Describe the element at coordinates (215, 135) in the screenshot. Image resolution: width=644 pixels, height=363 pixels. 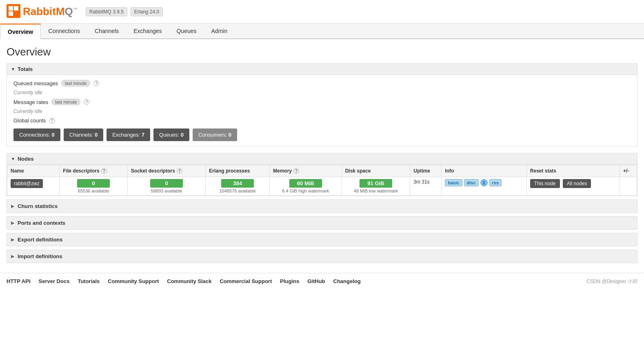
I see `consumers-count-btn: Consumers: 0` at that location.